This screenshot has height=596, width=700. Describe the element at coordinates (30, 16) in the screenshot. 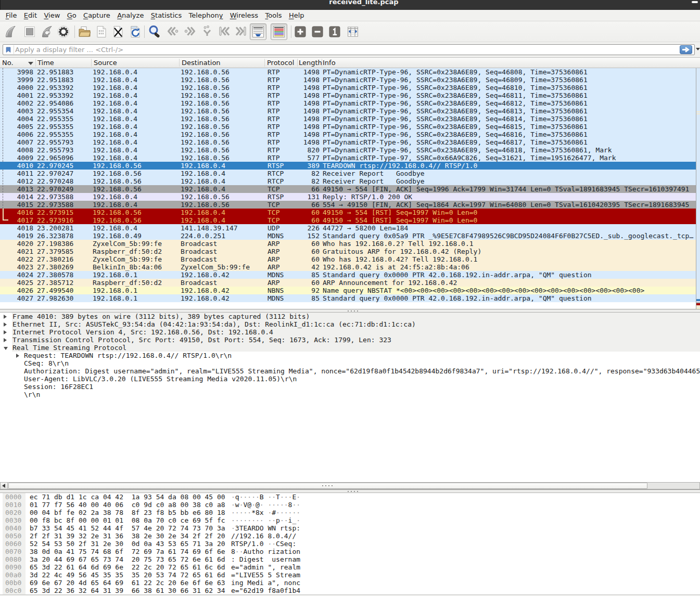

I see `menu-item-edit: Edit` at that location.